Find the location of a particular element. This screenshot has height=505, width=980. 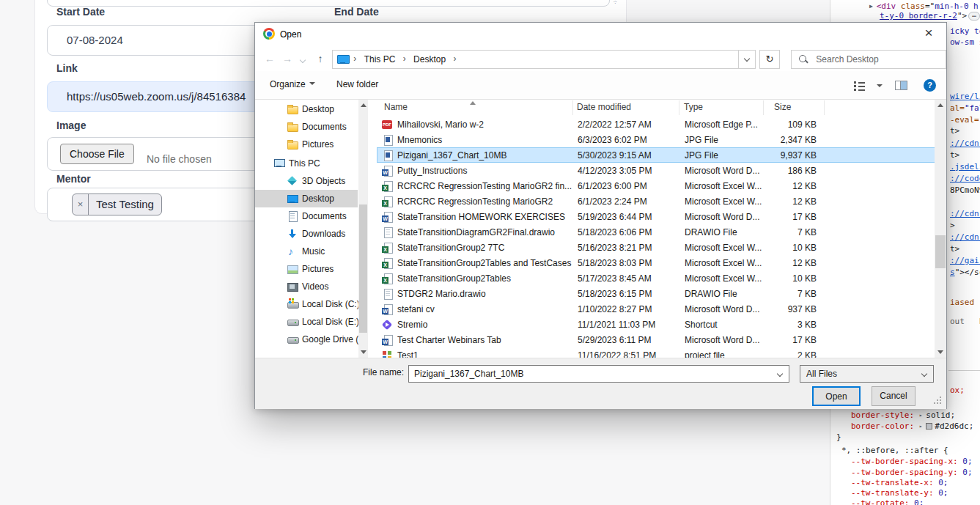

cancel-button: Cancel is located at coordinates (894, 396).